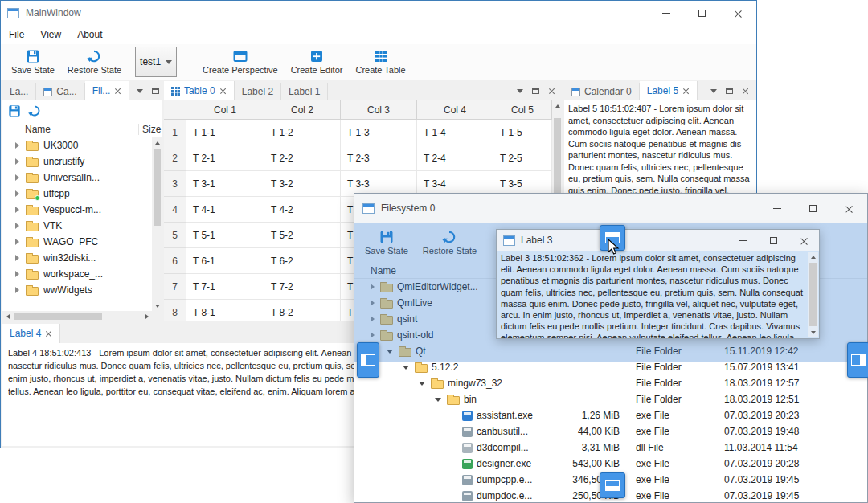 This screenshot has height=503, width=868. What do you see at coordinates (19, 92) in the screenshot?
I see `tab-la: La...` at bounding box center [19, 92].